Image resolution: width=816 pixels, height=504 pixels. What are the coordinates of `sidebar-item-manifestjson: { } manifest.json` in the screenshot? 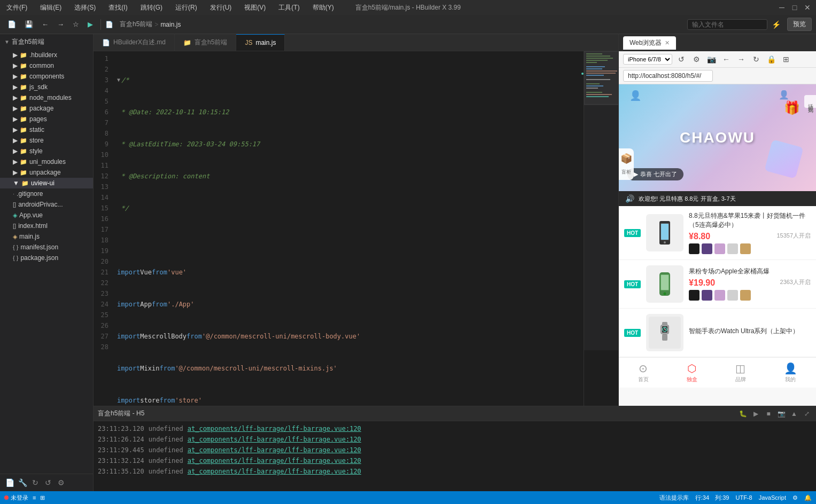 It's located at (46, 247).